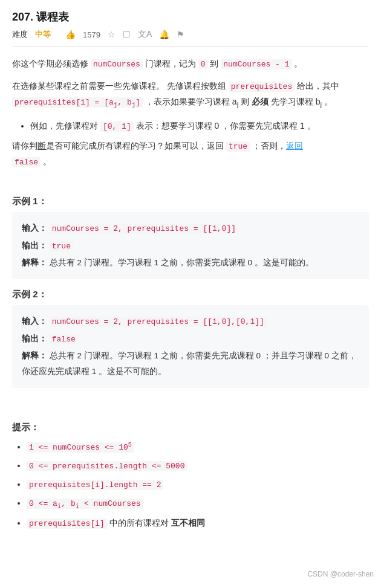 This screenshot has width=381, height=588. Describe the element at coordinates (203, 64) in the screenshot. I see `desc-p1-code2: 0` at that location.